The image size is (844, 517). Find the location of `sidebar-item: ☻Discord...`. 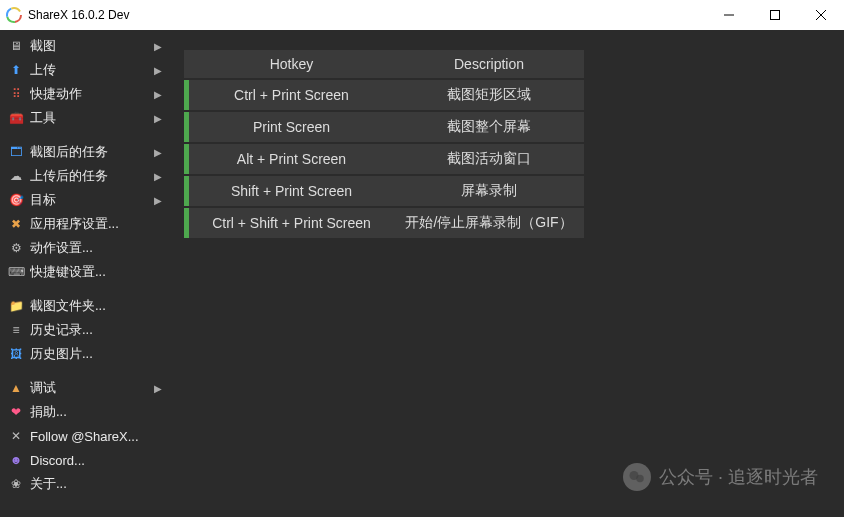

sidebar-item: ☻Discord... is located at coordinates (85, 460).